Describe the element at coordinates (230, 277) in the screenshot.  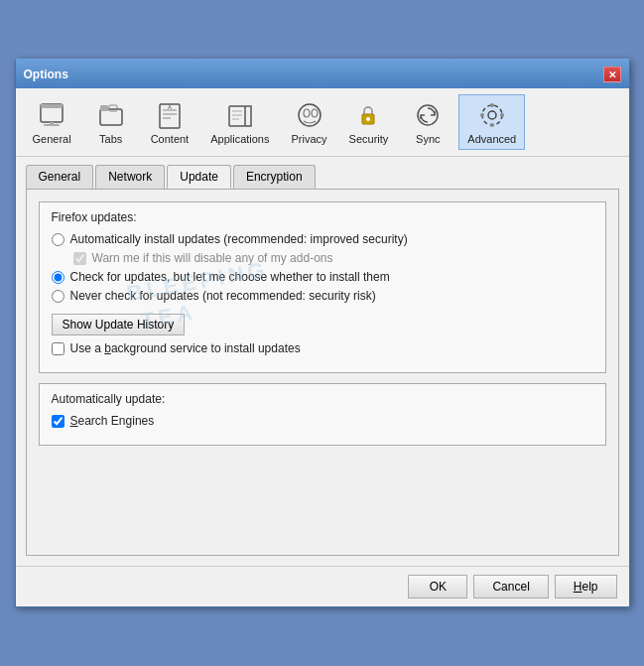
I see `check-updates-label: Check for updates, but let me choose whe…` at that location.